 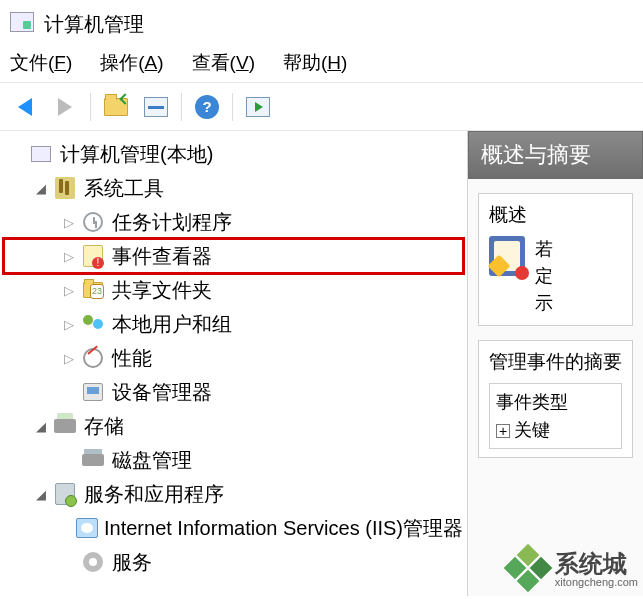 What do you see at coordinates (322, 23) in the screenshot?
I see `titlebar: 计算机管理` at bounding box center [322, 23].